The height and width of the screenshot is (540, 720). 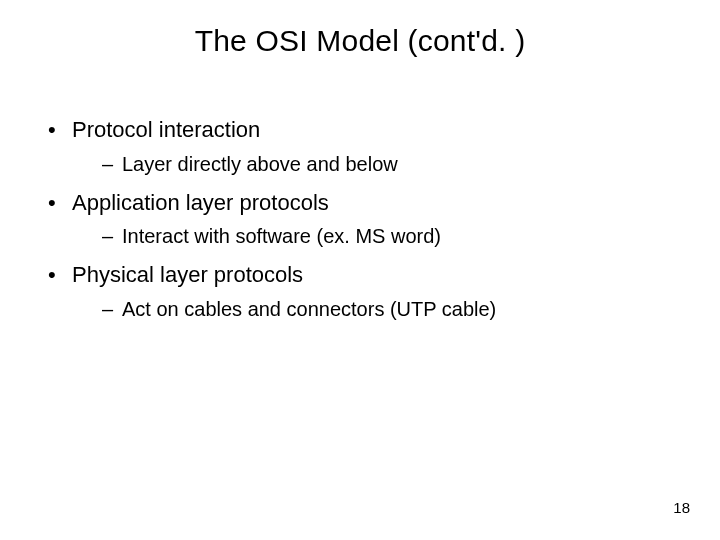 What do you see at coordinates (200, 202) in the screenshot?
I see `bullet-text: Application layer protocols` at bounding box center [200, 202].